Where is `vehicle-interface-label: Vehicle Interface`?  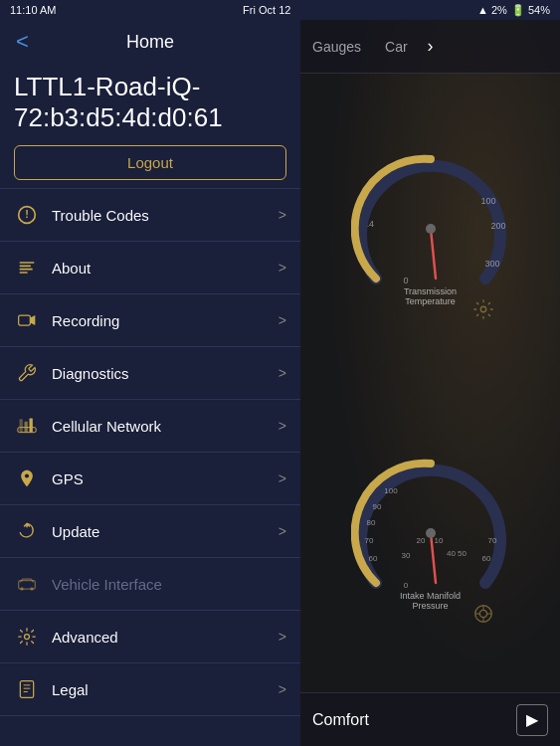
vehicle-interface-label: Vehicle Interface is located at coordinates (169, 585).